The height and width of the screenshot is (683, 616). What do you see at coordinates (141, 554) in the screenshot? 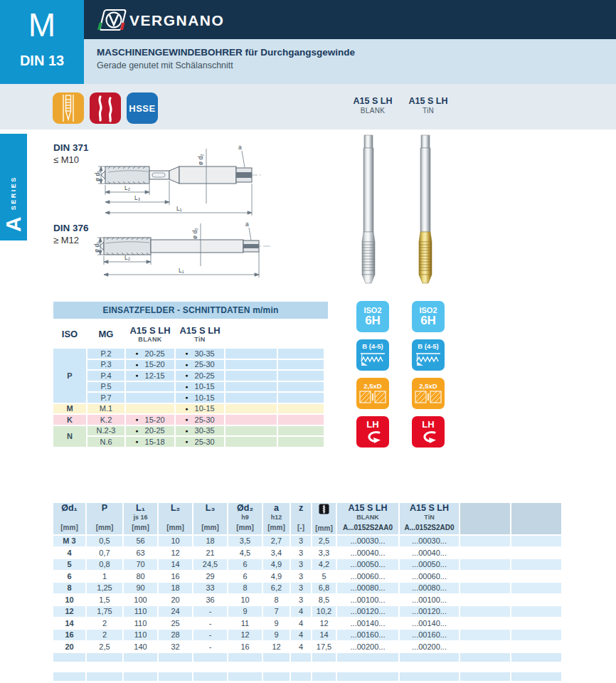
I see `spec-cell: 63` at bounding box center [141, 554].